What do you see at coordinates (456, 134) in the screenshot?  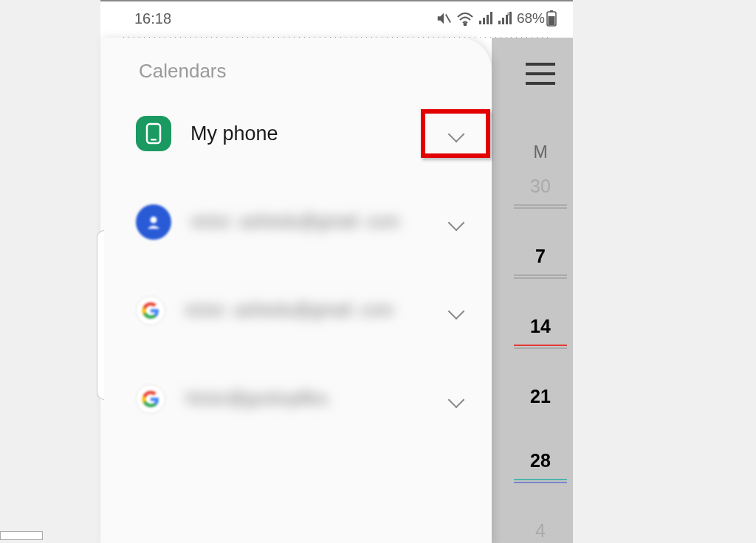 I see `my-phone-expand-button` at bounding box center [456, 134].